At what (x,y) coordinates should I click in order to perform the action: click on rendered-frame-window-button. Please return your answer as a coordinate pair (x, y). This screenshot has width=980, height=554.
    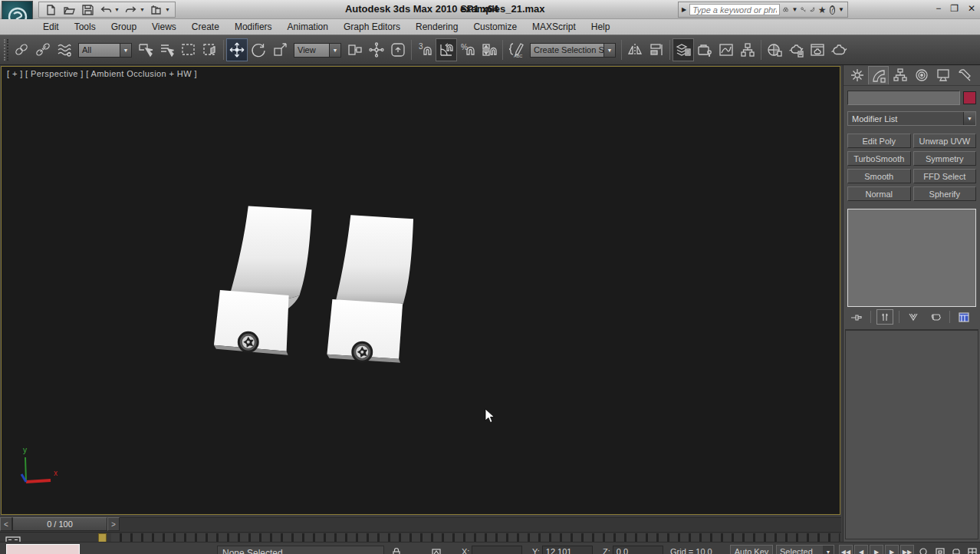
    Looking at the image, I should click on (817, 50).